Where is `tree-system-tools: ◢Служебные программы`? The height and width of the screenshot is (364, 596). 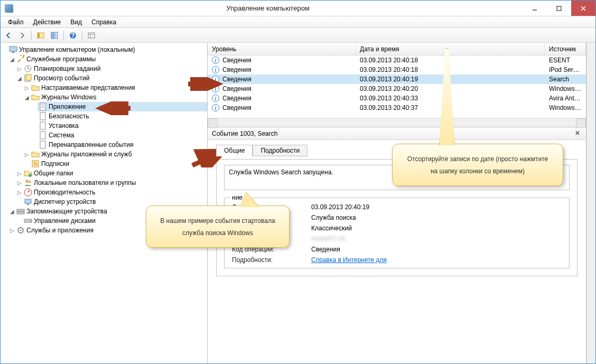 tree-system-tools: ◢Служебные программы is located at coordinates (108, 59).